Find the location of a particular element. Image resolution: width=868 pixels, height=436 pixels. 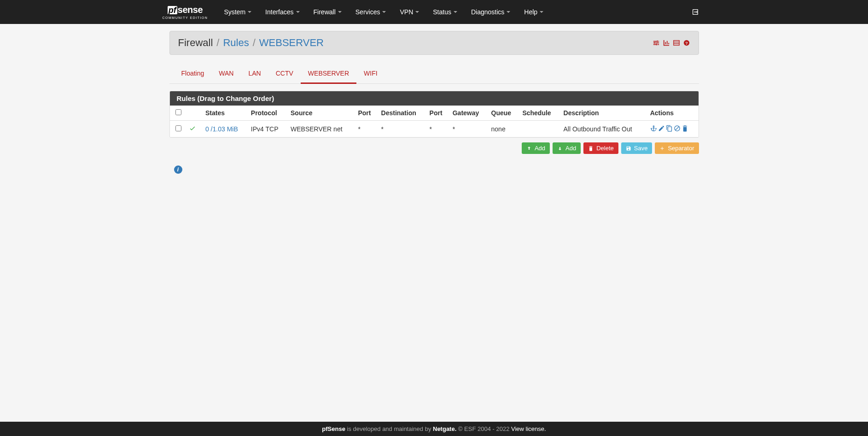

nav-services: Services is located at coordinates (371, 12).